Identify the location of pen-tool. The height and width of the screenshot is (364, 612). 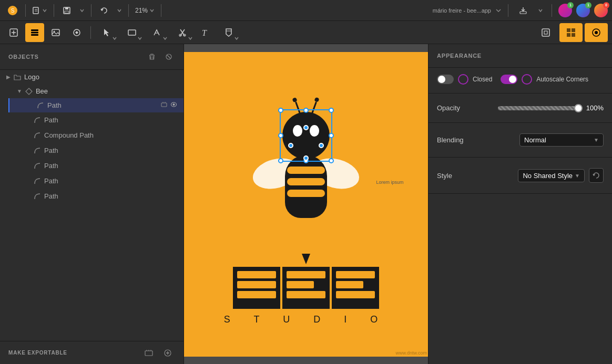
(157, 33).